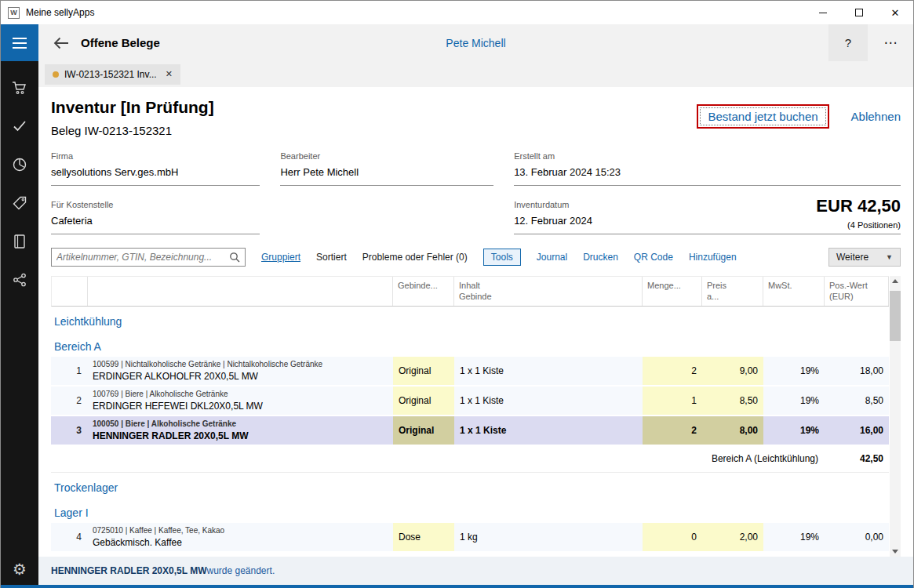 The height and width of the screenshot is (588, 914). What do you see at coordinates (20, 126) in the screenshot?
I see `sidebar-item-tasks` at bounding box center [20, 126].